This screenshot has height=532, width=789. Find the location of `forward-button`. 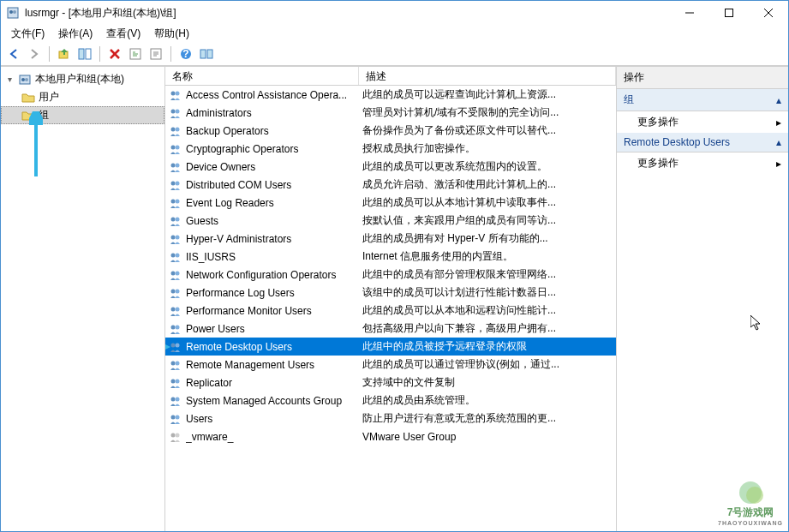

forward-button is located at coordinates (34, 54).